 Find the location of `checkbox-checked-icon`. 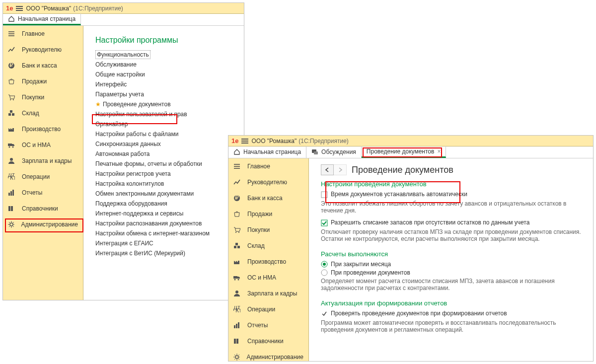

checkbox-checked-icon is located at coordinates (324, 223).